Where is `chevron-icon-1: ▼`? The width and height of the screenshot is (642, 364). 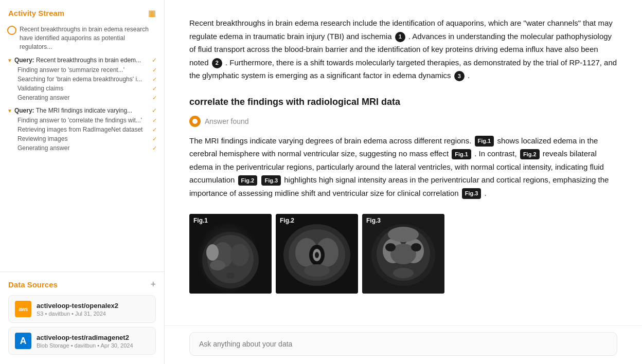
chevron-icon-1: ▼ is located at coordinates (10, 61).